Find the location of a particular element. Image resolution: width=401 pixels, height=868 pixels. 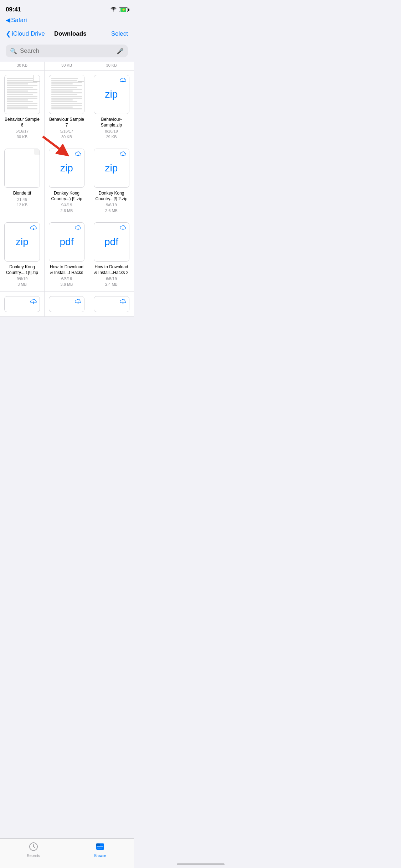

file-item-blonde-ttf: Blonde.ttf 21:4512 KB is located at coordinates (22, 181).